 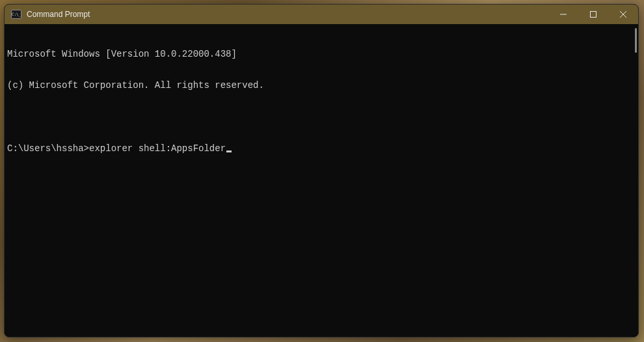 I want to click on titlebar: Command Prompt, so click(x=321, y=14).